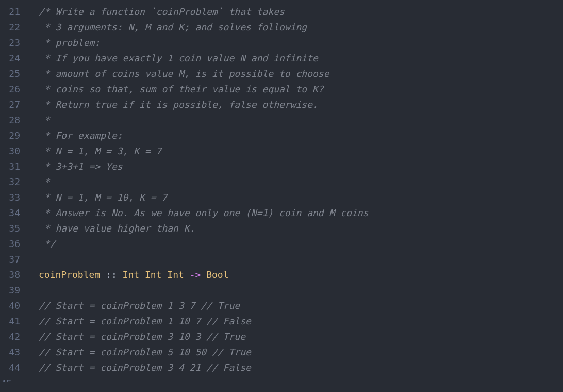  Describe the element at coordinates (100, 151) in the screenshot. I see `block-comment: * N = 1, M = 3, K = 7` at that location.